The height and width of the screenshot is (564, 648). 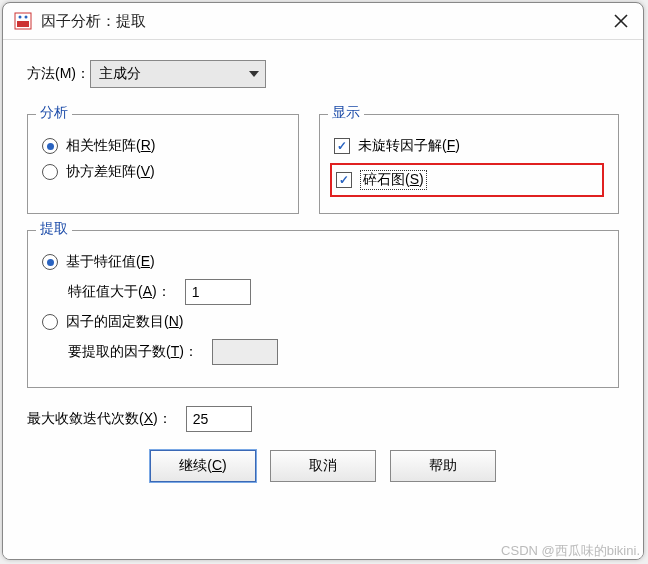 I want to click on iterations-row: 最大收敛迭代次数(X)：, so click(x=323, y=419).